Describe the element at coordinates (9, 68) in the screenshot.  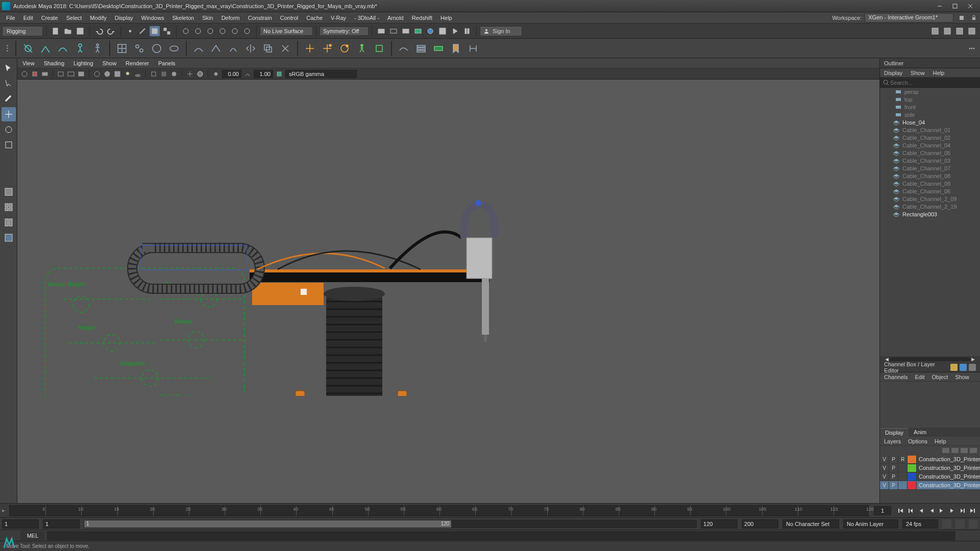
I see `select-tool` at that location.